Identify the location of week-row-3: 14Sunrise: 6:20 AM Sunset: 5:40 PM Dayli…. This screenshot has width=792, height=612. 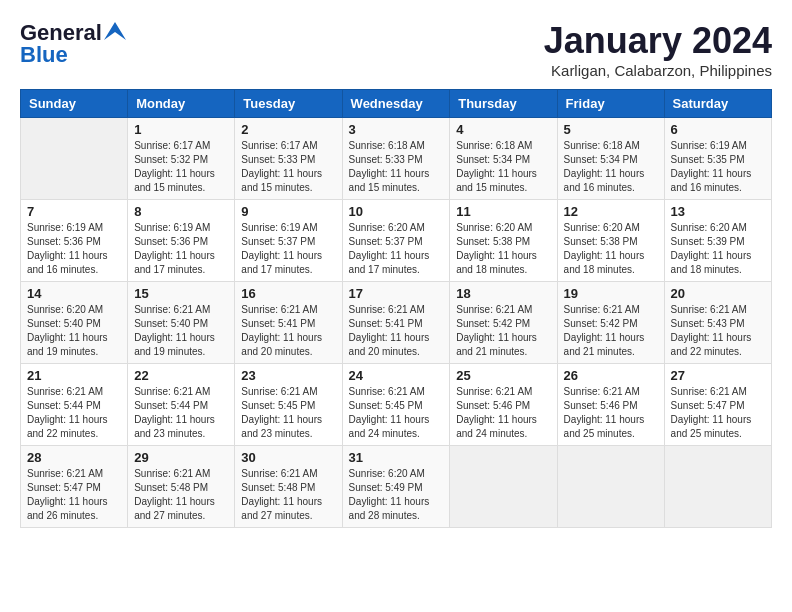
(396, 323).